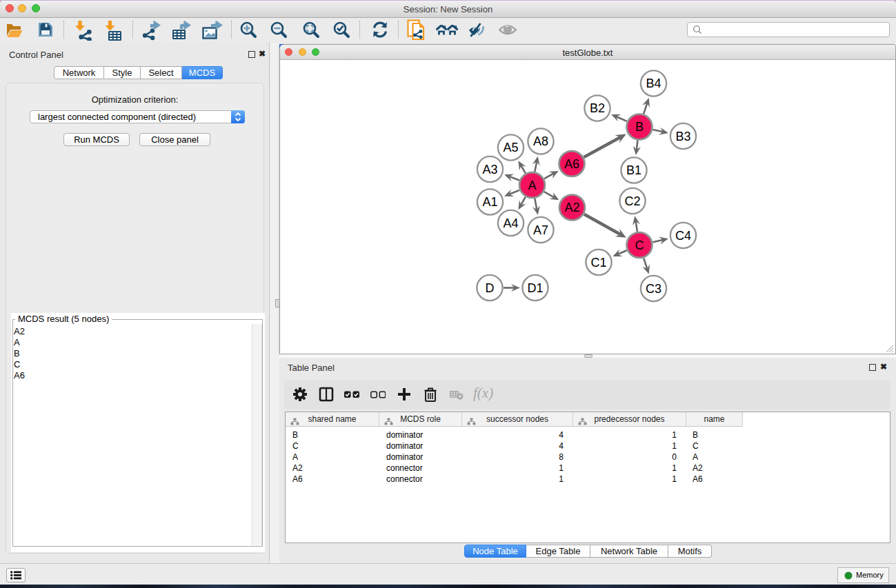 The image size is (896, 588). Describe the element at coordinates (532, 185) in the screenshot. I see `svg-text: A` at that location.